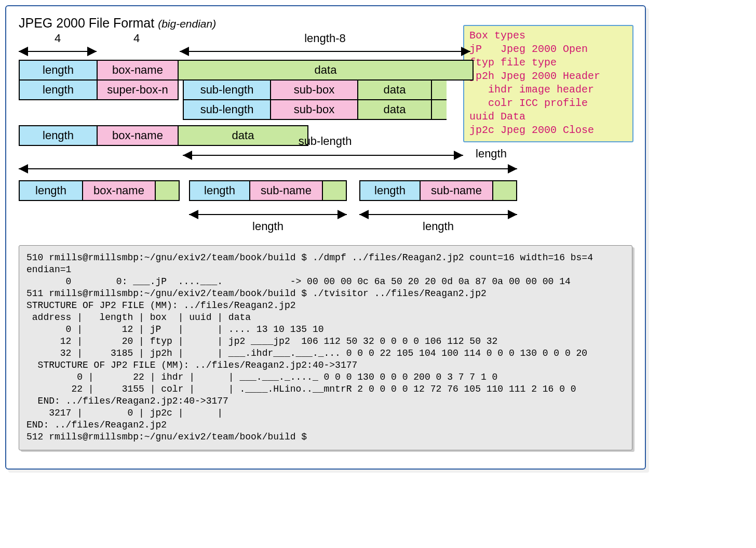  I want to click on ruler-length-sub1, so click(268, 215).